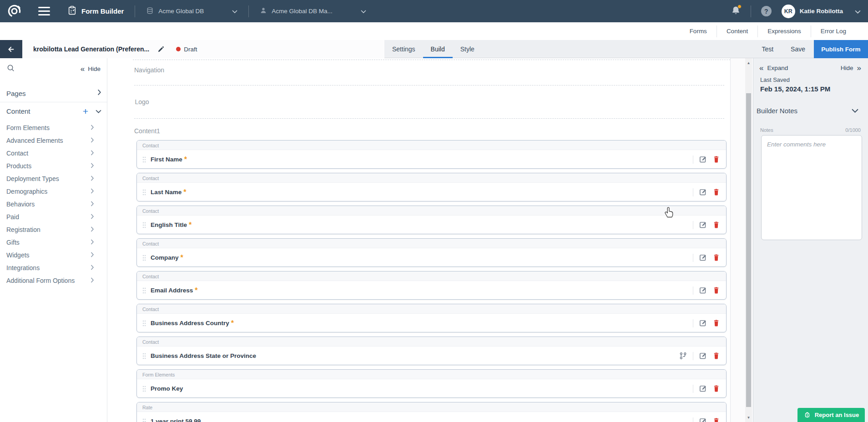  What do you see at coordinates (798, 49) in the screenshot?
I see `save-button: Save` at bounding box center [798, 49].